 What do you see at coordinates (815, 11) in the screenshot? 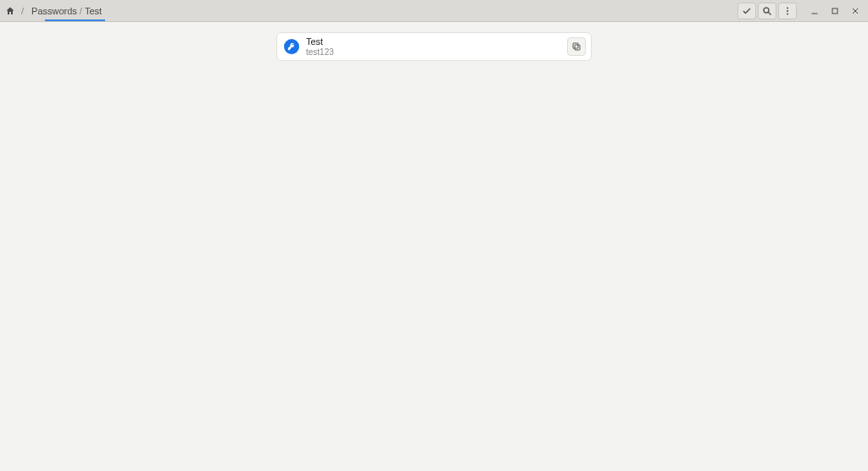
I see `window-minimize-button` at bounding box center [815, 11].